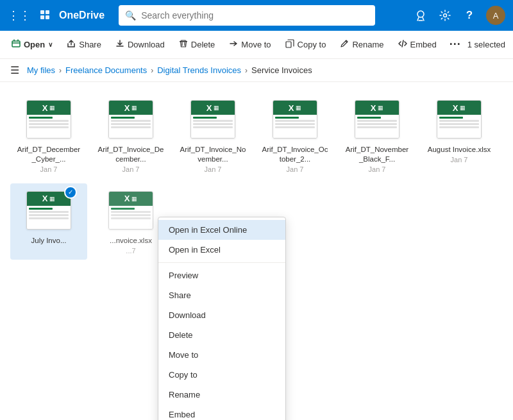 This screenshot has width=513, height=420. I want to click on breadcrumb-freelance: Freelance Documents, so click(106, 71).